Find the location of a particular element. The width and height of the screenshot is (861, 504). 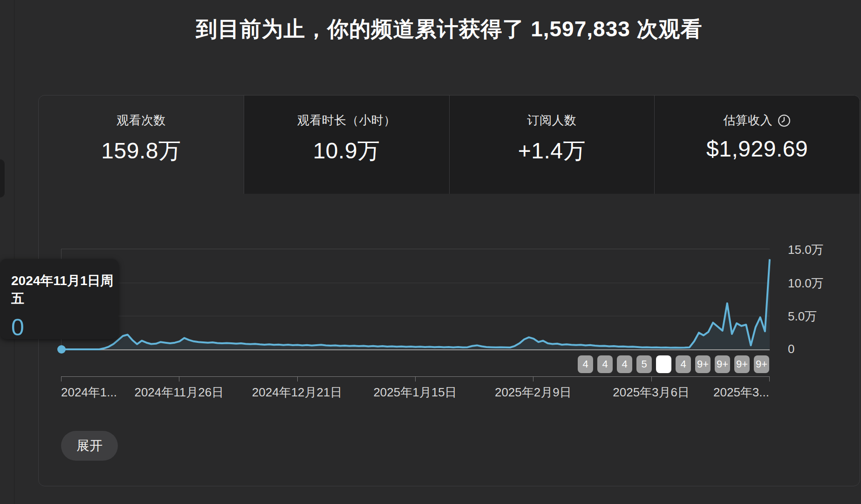

y-axis-label: 10.0万 is located at coordinates (806, 283).